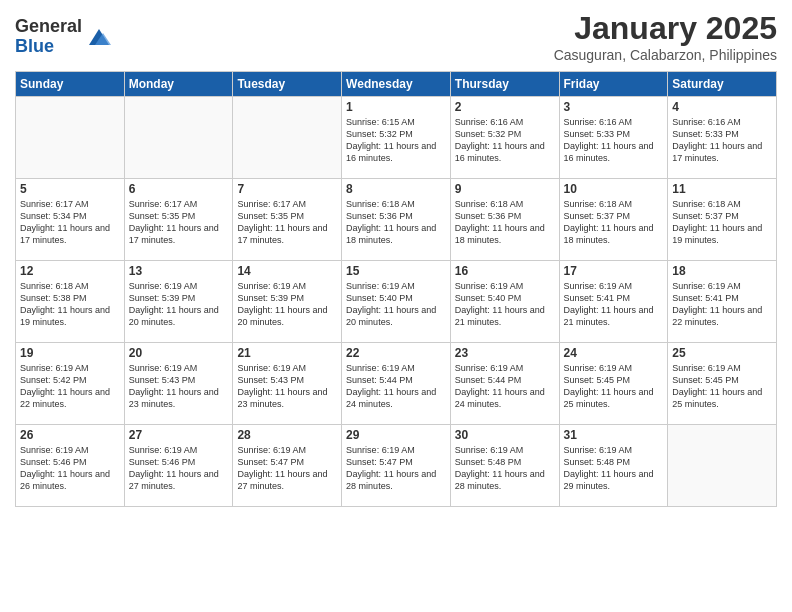  What do you see at coordinates (288, 220) in the screenshot?
I see `day-cell: 7Sunrise: 6:17 AMSunset: 5:35 PMDaylight…` at bounding box center [288, 220].